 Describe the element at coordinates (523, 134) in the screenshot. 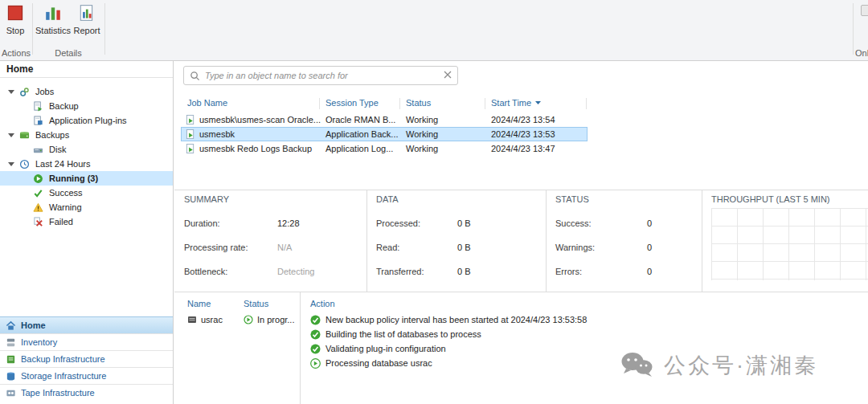

I see `start-time: 2024/4/23 13:53` at that location.